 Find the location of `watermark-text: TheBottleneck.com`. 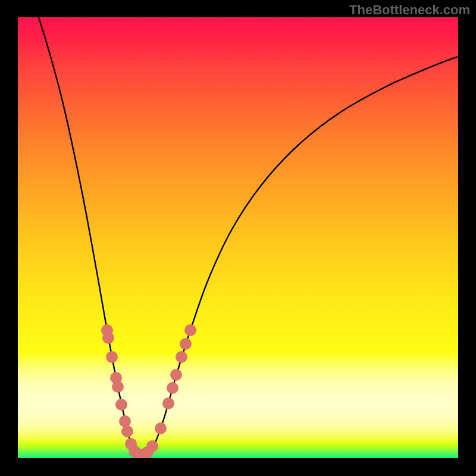

watermark-text: TheBottleneck.com is located at coordinates (409, 10).